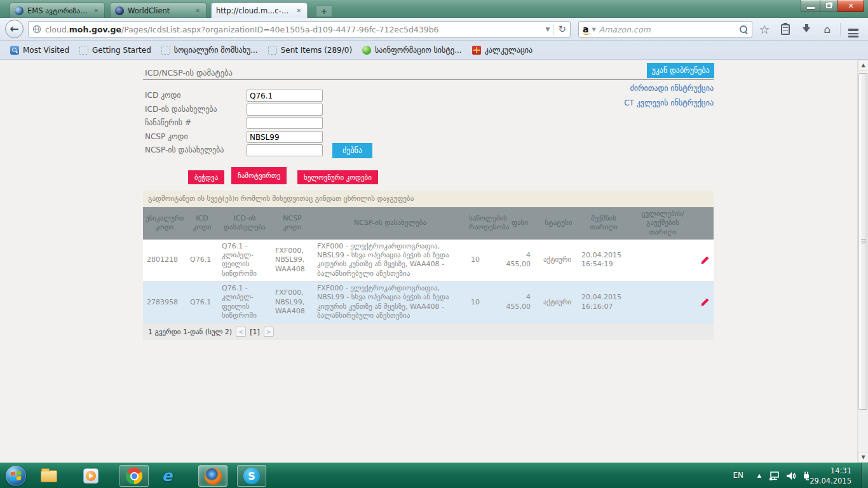  What do you see at coordinates (167, 476) in the screenshot?
I see `taskbar-ie-button: e` at bounding box center [167, 476].